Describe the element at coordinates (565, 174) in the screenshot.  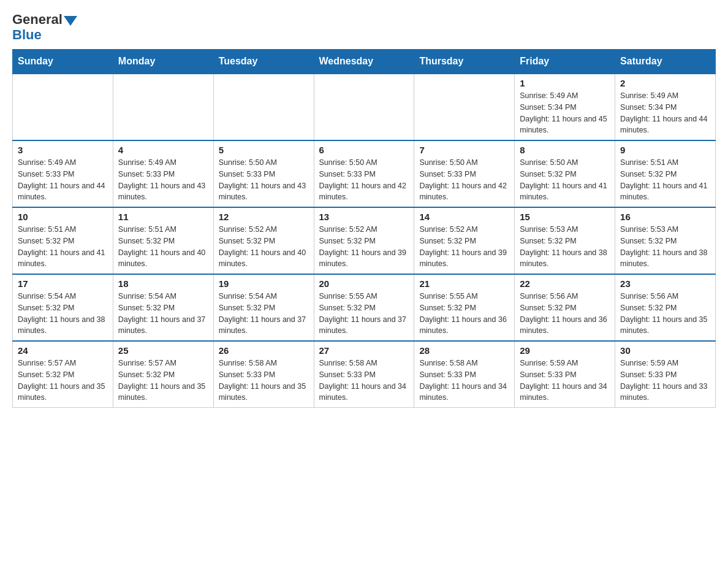
I see `calendar-cell: 8Sunrise: 5:50 AM Sunset: 5:32 PM Daylig…` at that location.